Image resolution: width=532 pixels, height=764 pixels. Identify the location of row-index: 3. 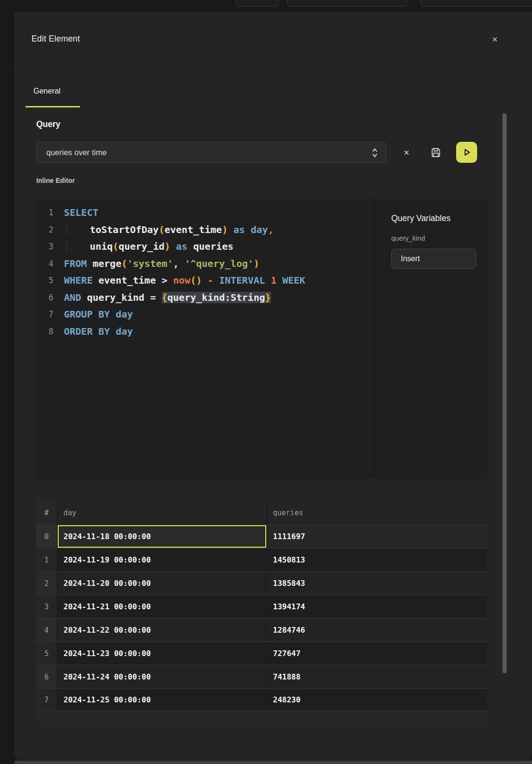
(47, 606).